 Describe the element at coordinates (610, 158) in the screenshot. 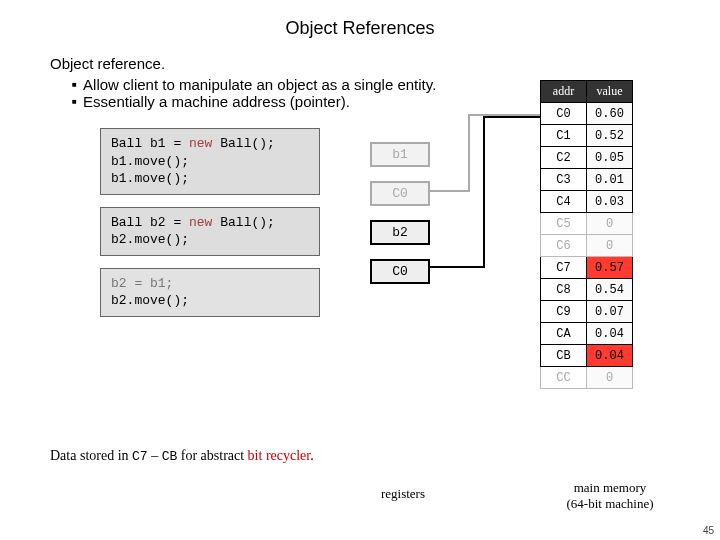

I see `mem-val: 0.05` at that location.